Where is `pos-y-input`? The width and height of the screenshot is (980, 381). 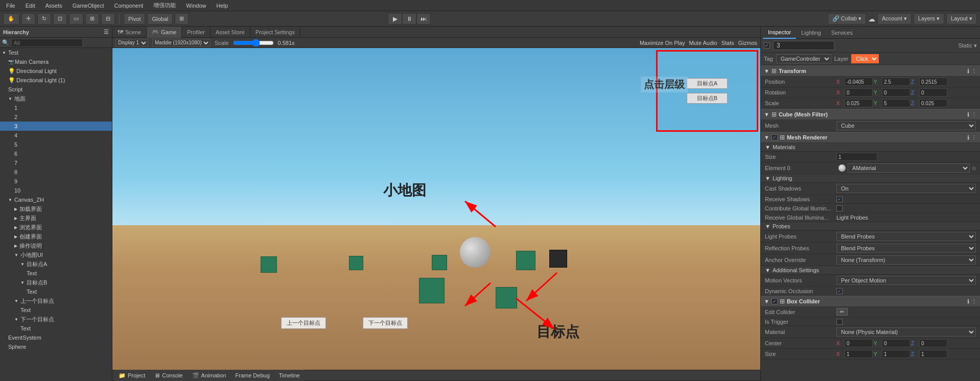
pos-y-input is located at coordinates (896, 82).